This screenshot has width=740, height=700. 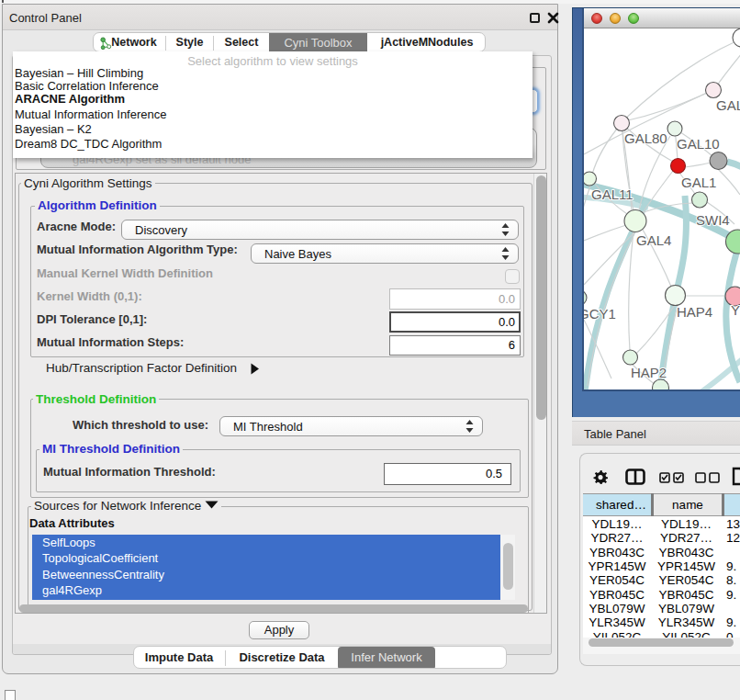 What do you see at coordinates (699, 182) in the screenshot?
I see `svg-text: GAL1` at bounding box center [699, 182].